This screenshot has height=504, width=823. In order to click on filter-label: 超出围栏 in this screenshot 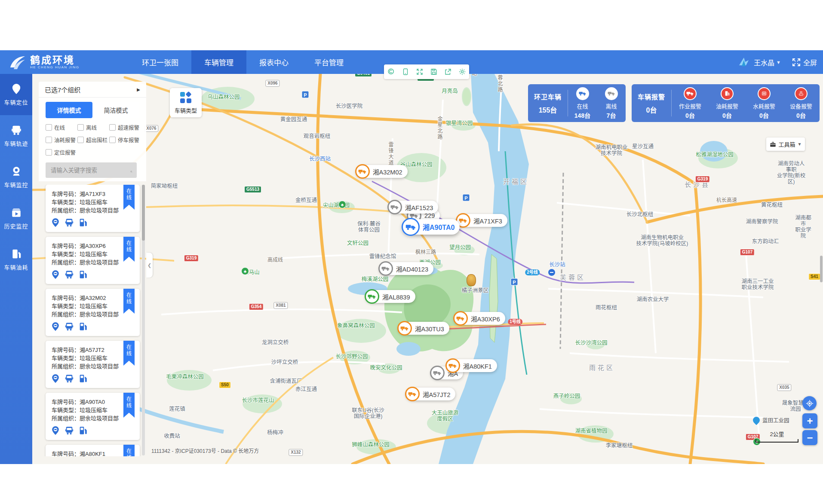, I will do `click(97, 140)`.